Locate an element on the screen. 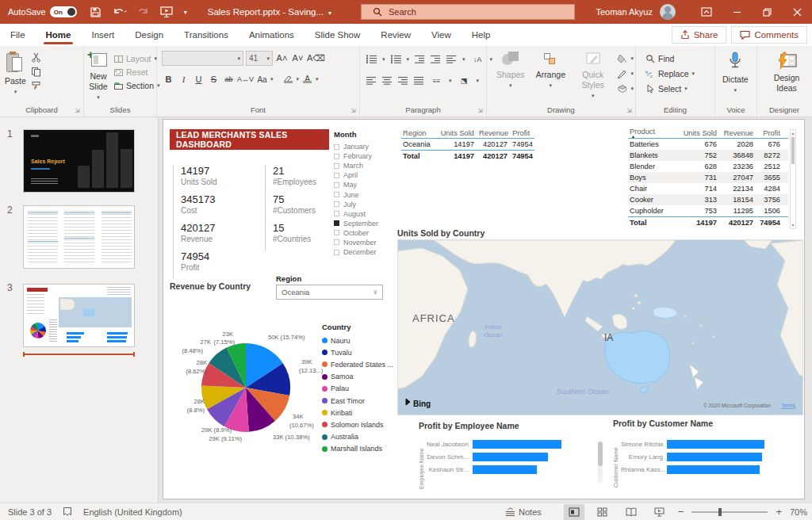  save-icon is located at coordinates (95, 13).